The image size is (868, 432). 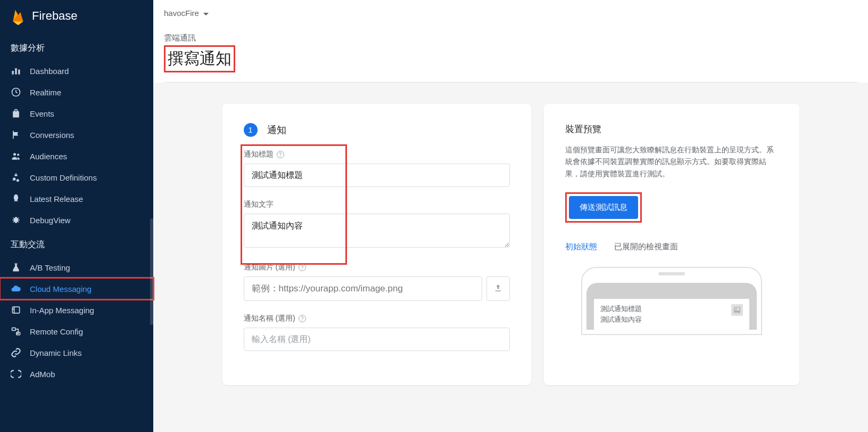 I want to click on image-input, so click(x=363, y=289).